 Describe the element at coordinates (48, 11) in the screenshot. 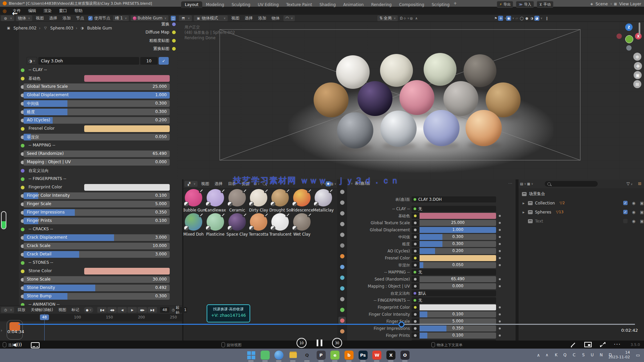

I see `menu-渲染: 渲染` at that location.